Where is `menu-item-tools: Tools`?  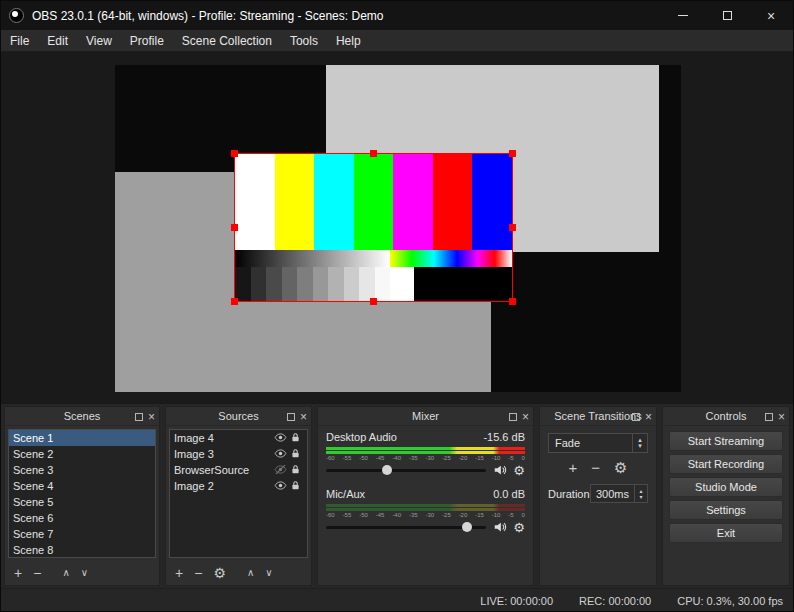 menu-item-tools: Tools is located at coordinates (304, 41).